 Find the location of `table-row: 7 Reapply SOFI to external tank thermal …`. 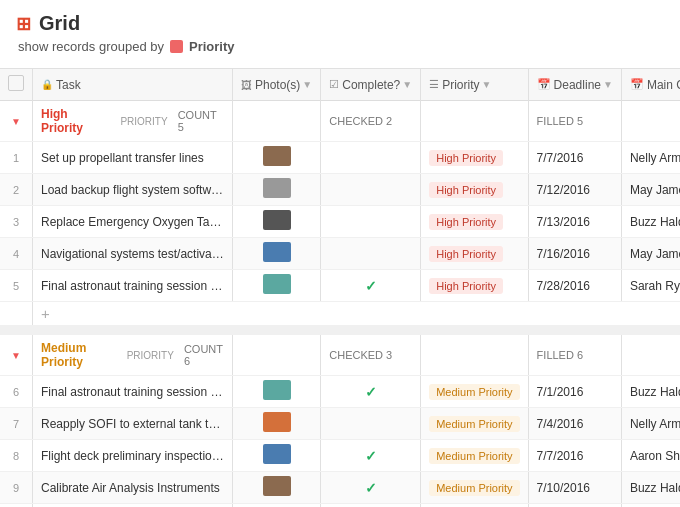

table-row: 7 Reapply SOFI to external tank thermal … is located at coordinates (340, 424).